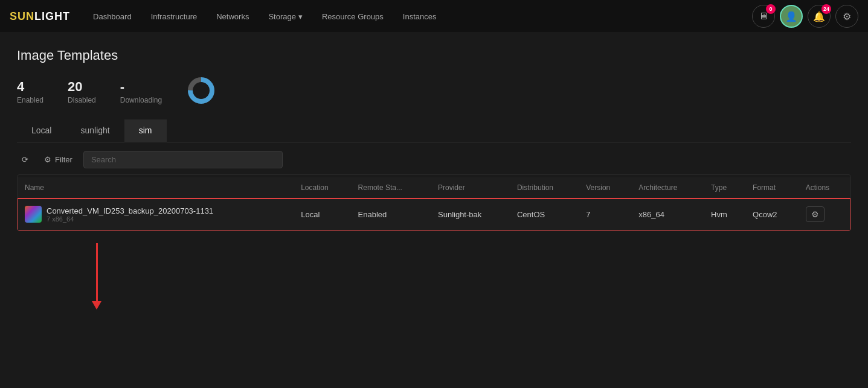  I want to click on nav-storage: Storage ▾, so click(285, 17).